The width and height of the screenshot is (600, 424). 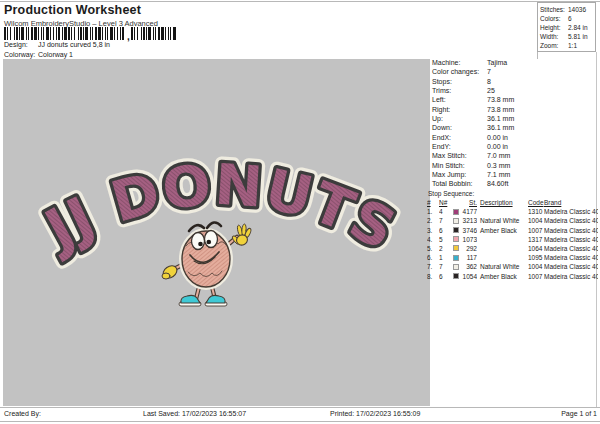 I want to click on design-value: JJ donuts curved 5,8 in, so click(x=74, y=44).